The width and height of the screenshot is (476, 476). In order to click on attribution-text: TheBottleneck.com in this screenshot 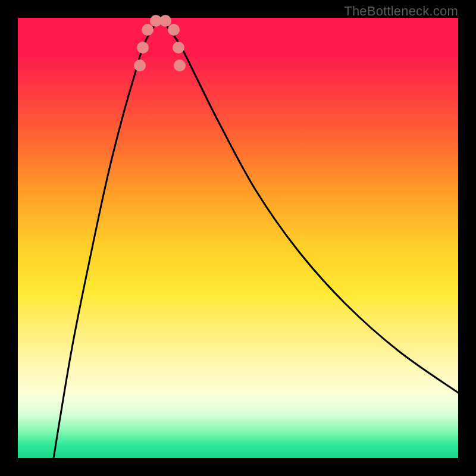, I will do `click(401, 11)`.